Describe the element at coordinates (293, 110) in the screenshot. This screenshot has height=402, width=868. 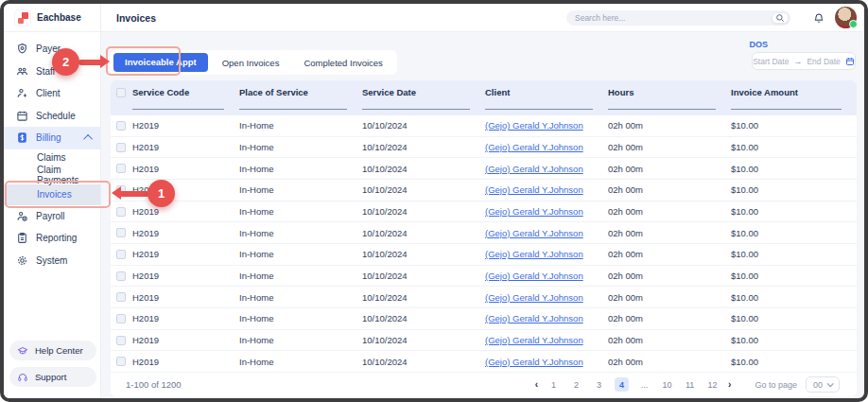
I see `place-of-service-filter-input` at that location.